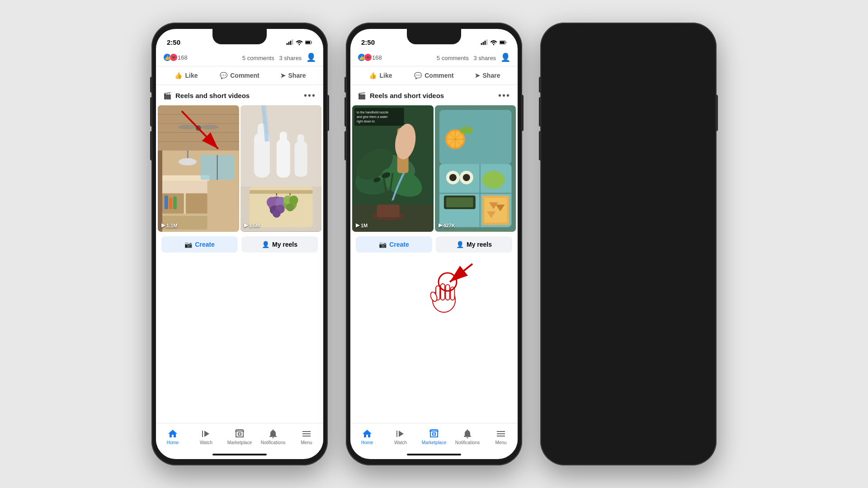 The width and height of the screenshot is (868, 488). Describe the element at coordinates (240, 76) in the screenshot. I see `post-actions: 👍 Like 💬 Comment ➤ Share` at that location.